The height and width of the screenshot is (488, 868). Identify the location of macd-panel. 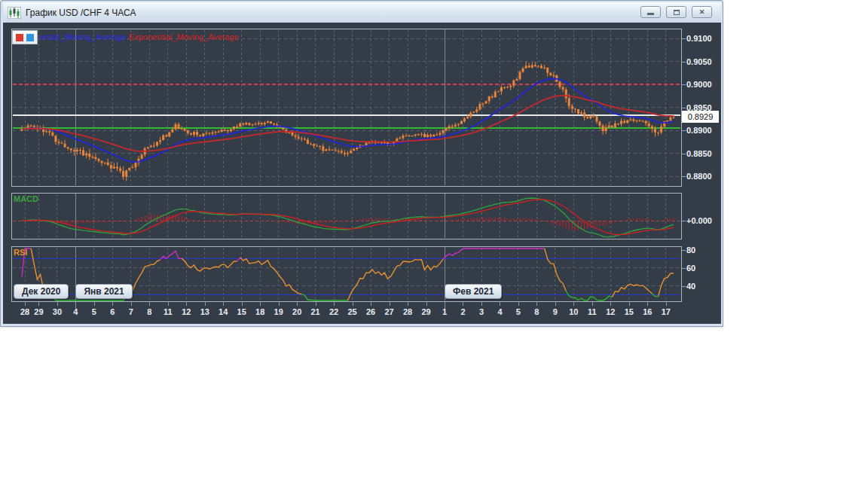
(347, 216).